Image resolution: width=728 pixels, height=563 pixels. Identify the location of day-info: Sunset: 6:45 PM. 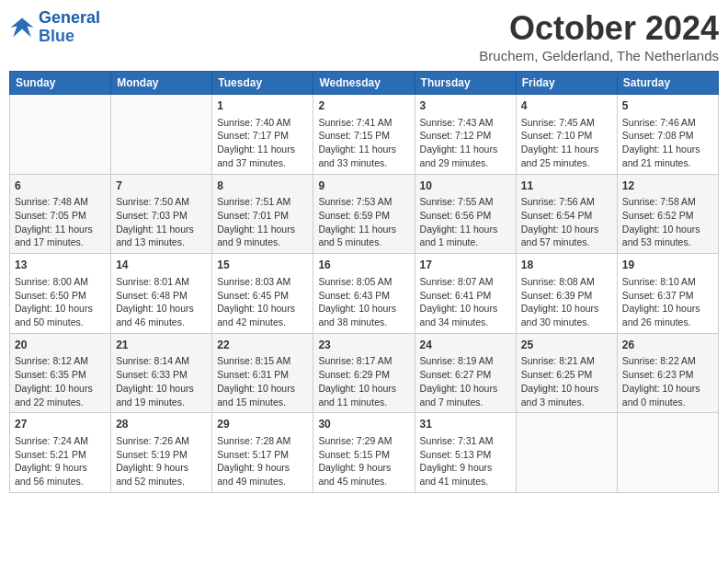
(263, 296).